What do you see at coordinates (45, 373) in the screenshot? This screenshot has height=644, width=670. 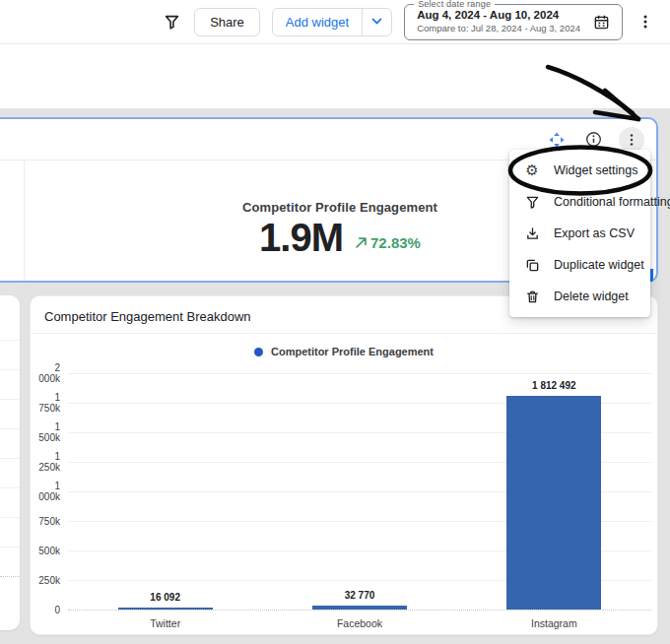 I see `y-axis-tick: 2 000k` at bounding box center [45, 373].